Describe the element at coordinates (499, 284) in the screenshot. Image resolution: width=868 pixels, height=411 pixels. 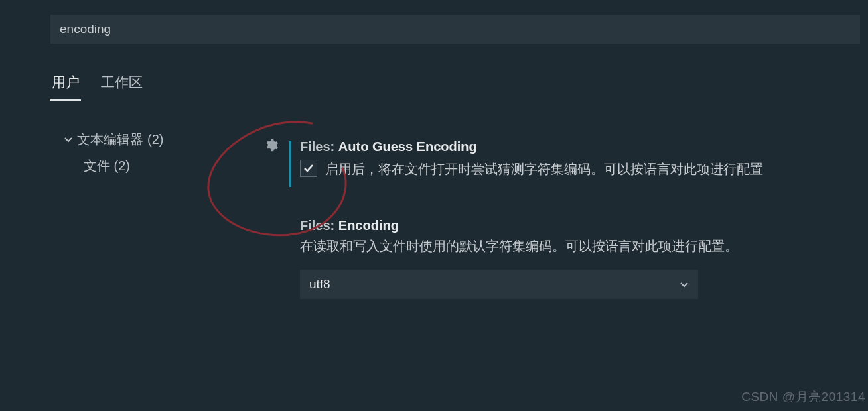
I see `encoding-dropdown: utf8` at that location.